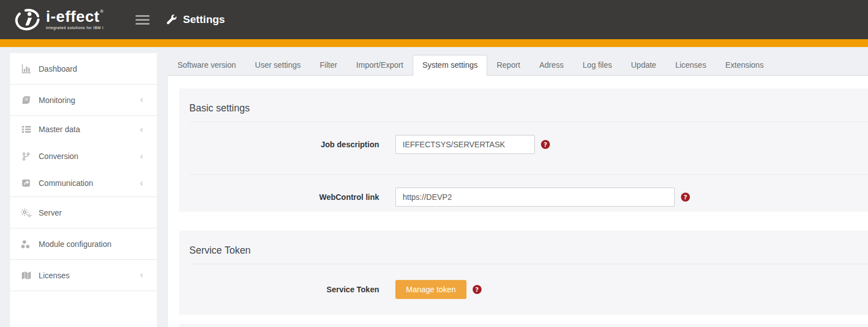 This screenshot has height=327, width=868. Describe the element at coordinates (83, 309) in the screenshot. I see `sidebar-empty-area` at that location.